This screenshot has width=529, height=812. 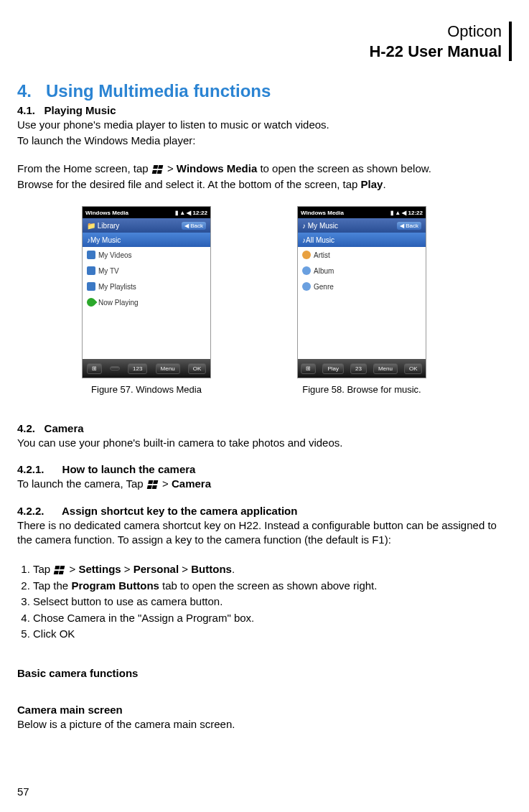 What do you see at coordinates (264, 42) in the screenshot?
I see `document-header: Opticon H-22 User Manual` at bounding box center [264, 42].